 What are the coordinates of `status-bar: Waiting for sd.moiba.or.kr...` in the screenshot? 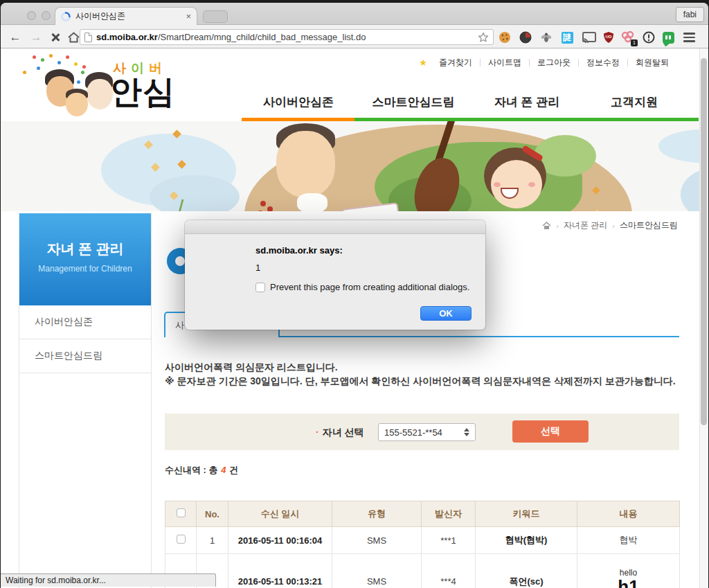 It's located at (108, 580).